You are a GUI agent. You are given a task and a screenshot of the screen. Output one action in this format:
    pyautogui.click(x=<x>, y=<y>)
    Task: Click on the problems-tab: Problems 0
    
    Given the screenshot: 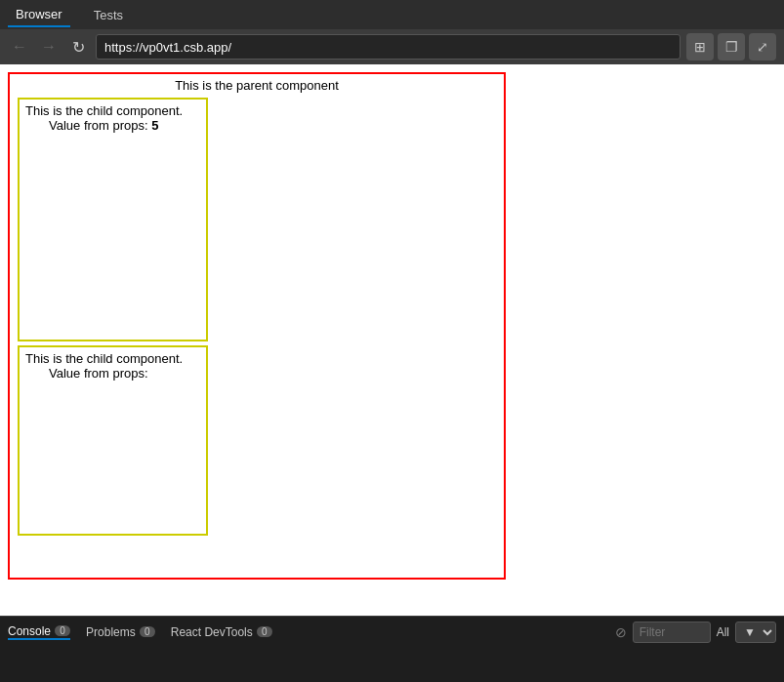 What is the action you would take?
    pyautogui.click(x=121, y=632)
    